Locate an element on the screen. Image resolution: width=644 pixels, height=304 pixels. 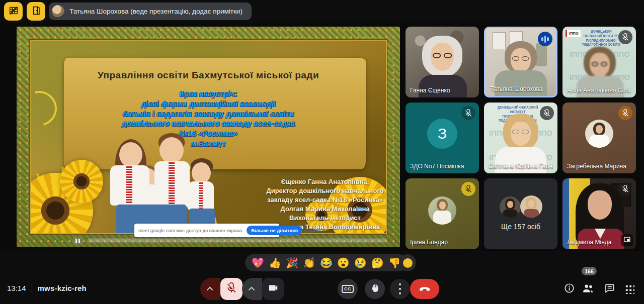
mic-options-button is located at coordinates (210, 289).